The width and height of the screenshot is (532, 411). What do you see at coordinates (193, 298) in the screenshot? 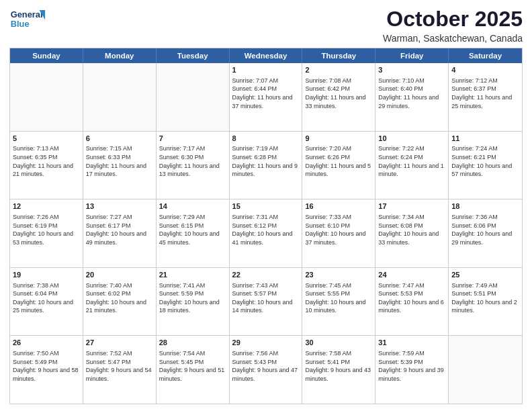
I see `day-info: Sunrise: 7:41 AM Sunset: 5:59 PM Dayligh…` at bounding box center [193, 298].